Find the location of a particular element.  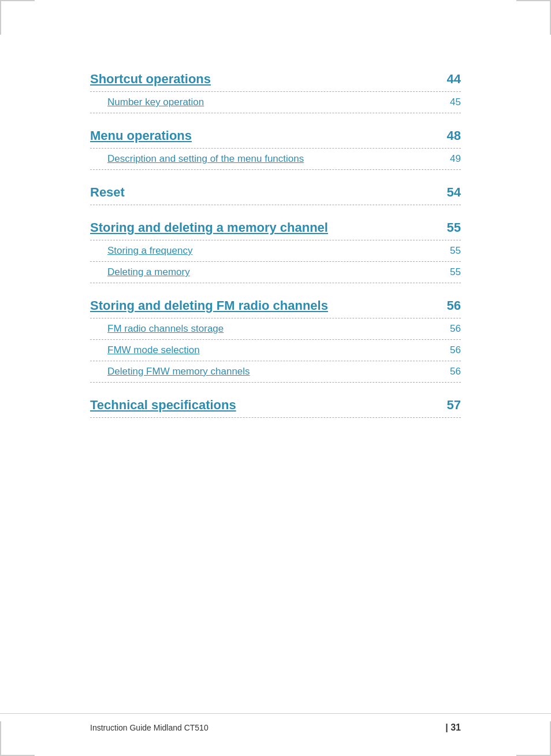

toc-page-deleting-memory: 55 is located at coordinates (449, 272).